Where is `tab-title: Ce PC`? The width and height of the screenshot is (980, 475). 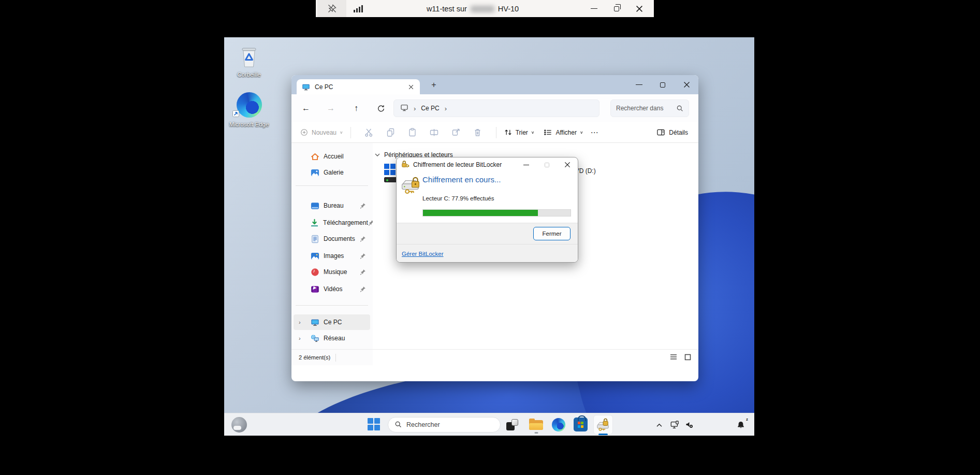 tab-title: Ce PC is located at coordinates (324, 87).